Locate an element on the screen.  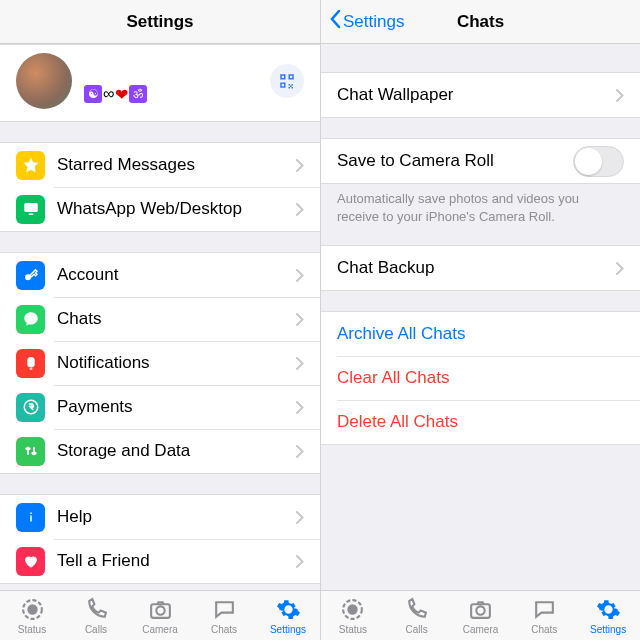
row-help: Help is located at coordinates (160, 517).